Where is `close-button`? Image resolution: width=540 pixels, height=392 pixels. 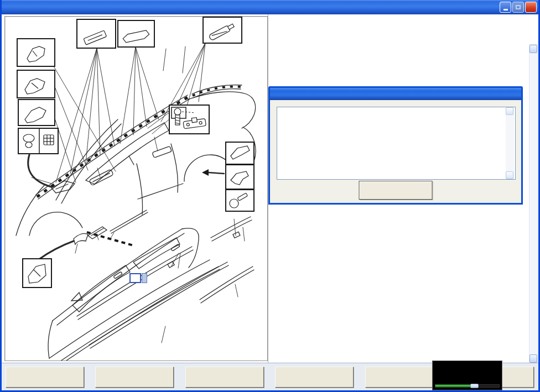 close-button is located at coordinates (531, 7).